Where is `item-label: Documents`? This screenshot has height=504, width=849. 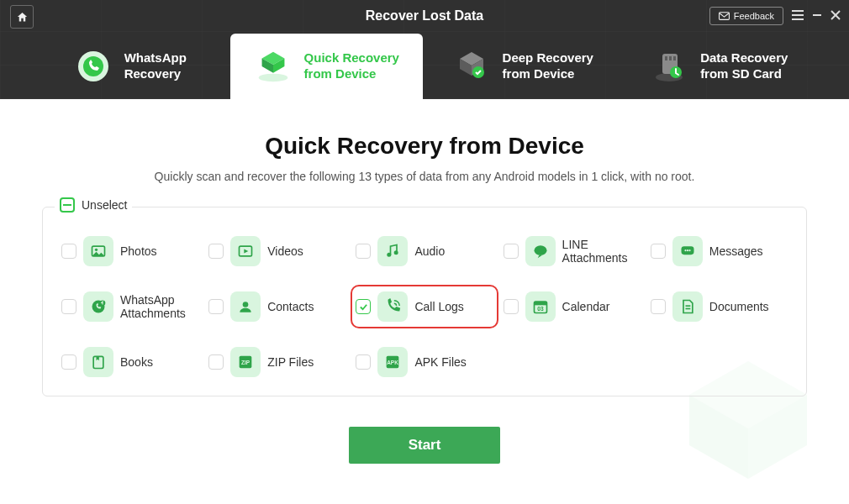 item-label: Documents is located at coordinates (740, 307).